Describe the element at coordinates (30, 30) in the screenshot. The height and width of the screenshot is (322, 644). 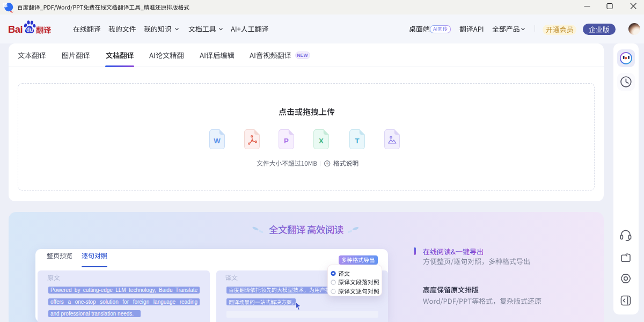
I see `svg-text: du` at that location.